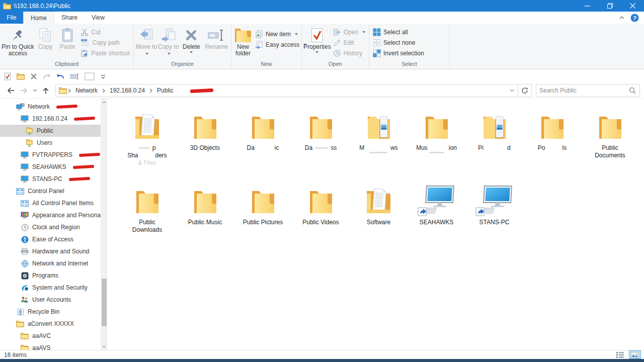 The image size is (644, 362). I want to click on pin-to-quick-access-button: Pin to Quick access, so click(18, 41).